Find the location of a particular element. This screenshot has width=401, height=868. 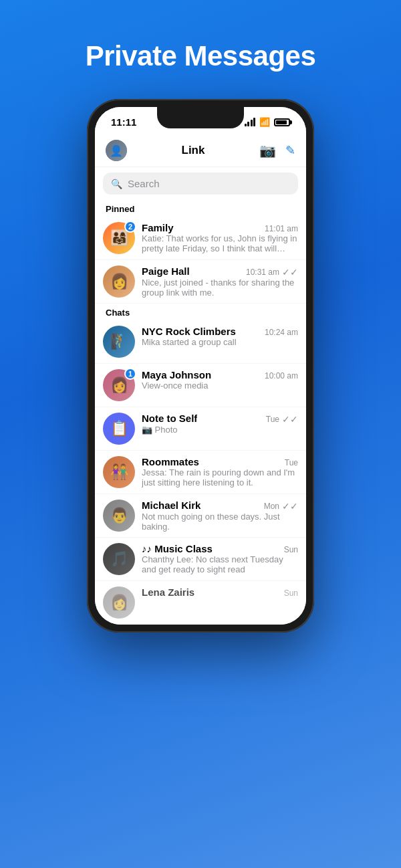

chat-time: Mon is located at coordinates (271, 506).